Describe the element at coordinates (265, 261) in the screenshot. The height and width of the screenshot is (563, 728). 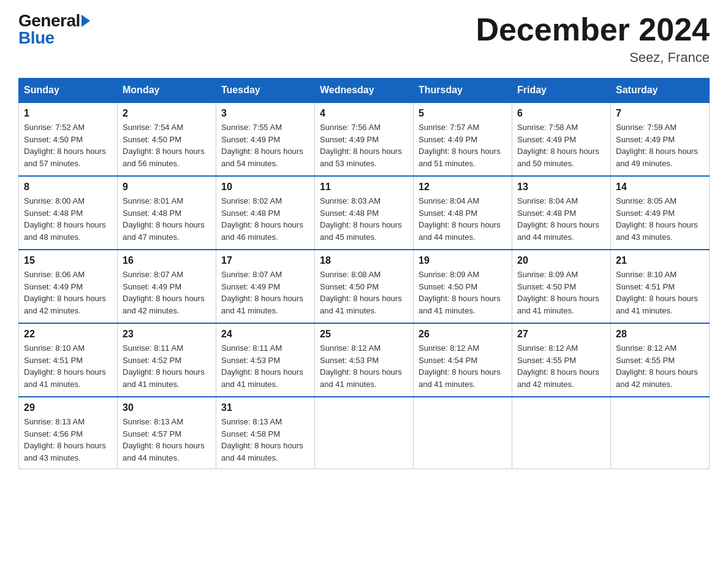
I see `day-number: 17` at that location.